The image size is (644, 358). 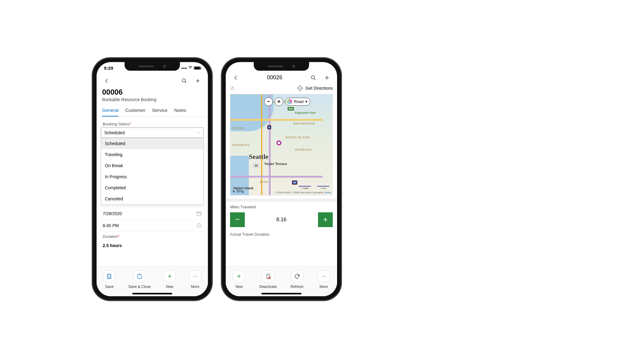 What do you see at coordinates (184, 68) in the screenshot?
I see `signal-icon: ••••` at bounding box center [184, 68].